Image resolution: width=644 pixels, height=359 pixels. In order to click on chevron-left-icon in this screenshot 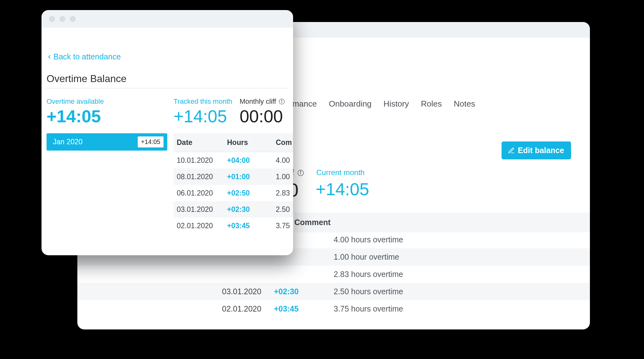, I will do `click(49, 57)`.